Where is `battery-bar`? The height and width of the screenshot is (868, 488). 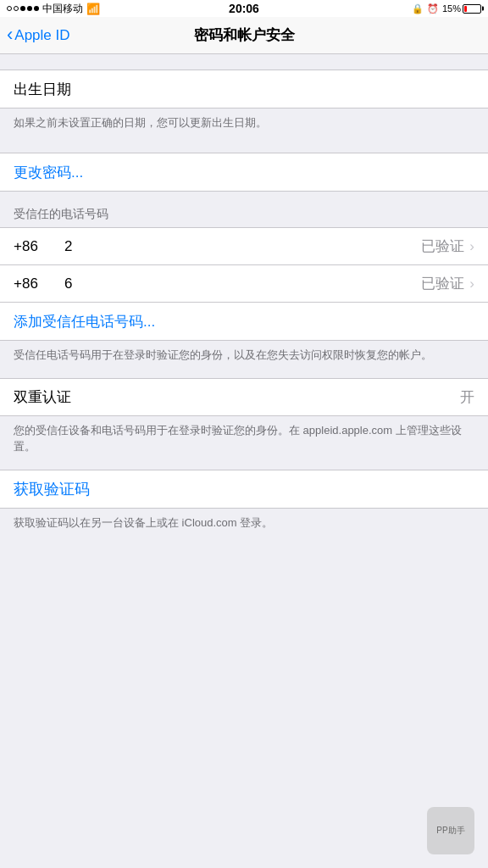
battery-bar is located at coordinates (472, 8).